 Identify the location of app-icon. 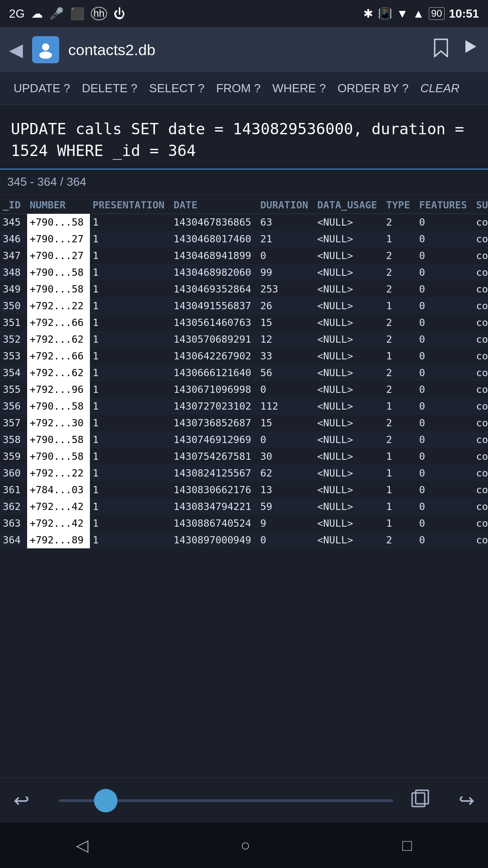
(46, 50).